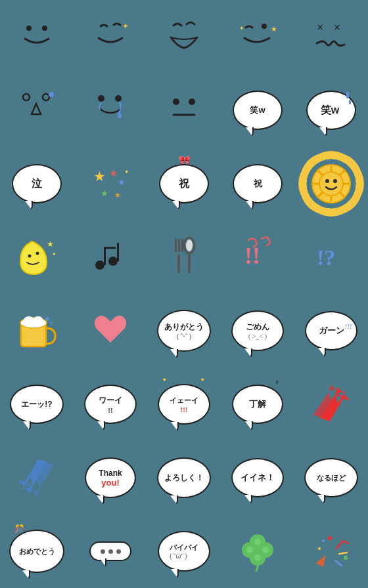 This screenshot has width=368, height=588. What do you see at coordinates (184, 478) in the screenshot?
I see `bubble-yoroshiku-text: よろしく！` at bounding box center [184, 478].